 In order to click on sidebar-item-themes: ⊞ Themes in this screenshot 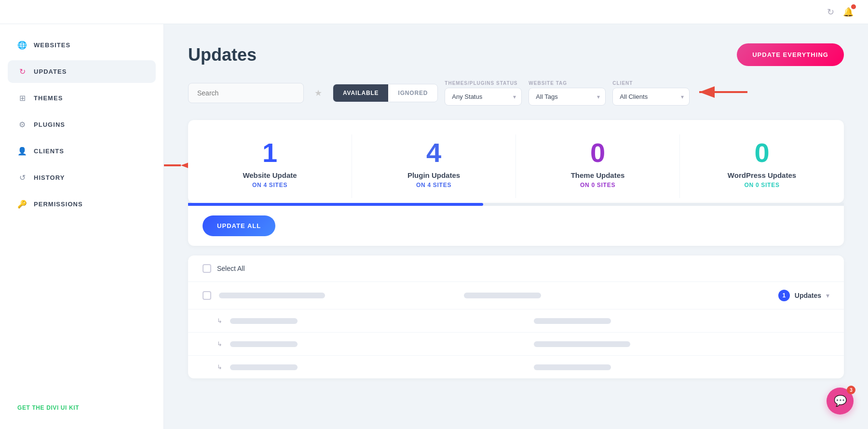, I will do `click(82, 98)`.